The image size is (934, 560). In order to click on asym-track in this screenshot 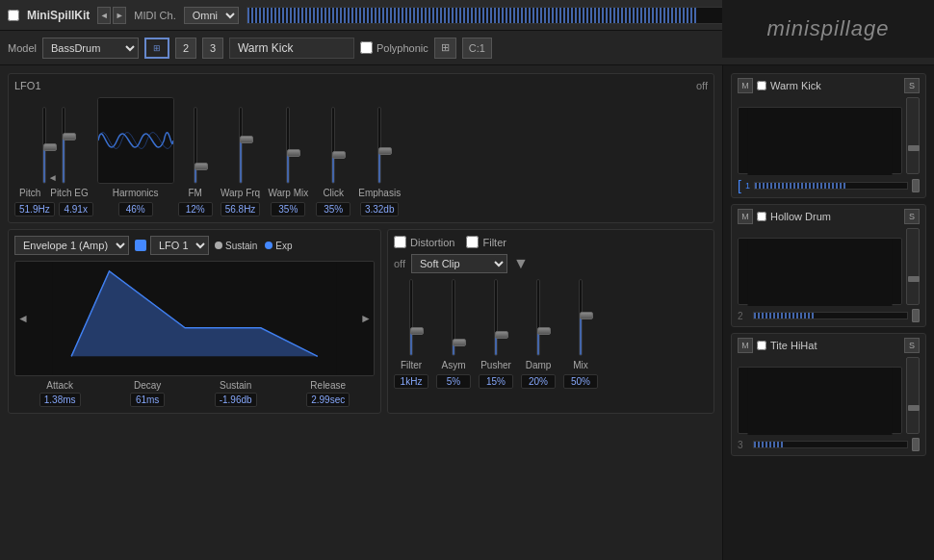, I will do `click(454, 318)`.